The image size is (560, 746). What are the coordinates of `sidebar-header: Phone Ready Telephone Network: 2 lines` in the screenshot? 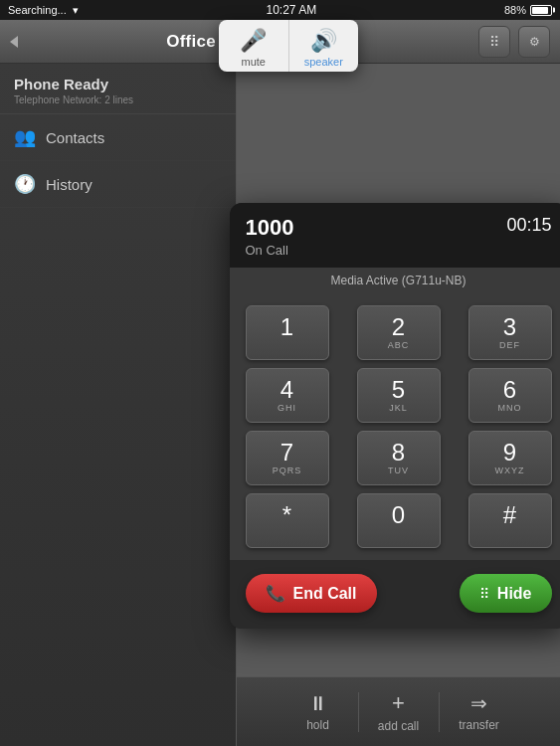 It's located at (117, 90).